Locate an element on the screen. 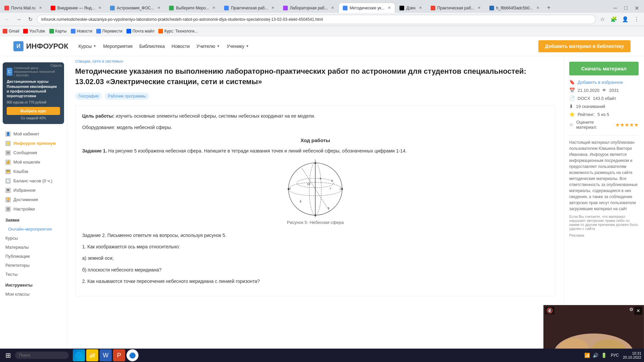 The width and height of the screenshot is (644, 362). sidebar-online-events: Онлайн-мероприятия is located at coordinates (34, 229).